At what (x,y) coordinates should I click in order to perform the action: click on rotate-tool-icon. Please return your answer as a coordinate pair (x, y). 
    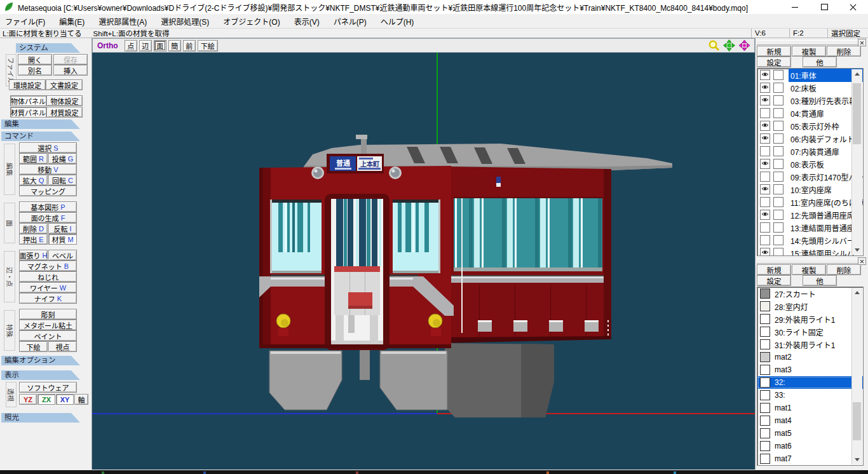
    Looking at the image, I should click on (745, 46).